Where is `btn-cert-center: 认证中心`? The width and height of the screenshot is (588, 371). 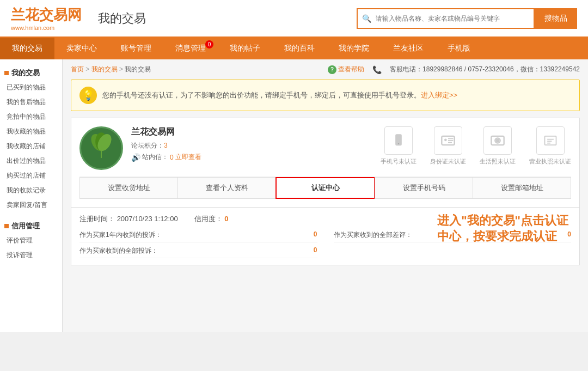
btn-cert-center: 认证中心 is located at coordinates (326, 188).